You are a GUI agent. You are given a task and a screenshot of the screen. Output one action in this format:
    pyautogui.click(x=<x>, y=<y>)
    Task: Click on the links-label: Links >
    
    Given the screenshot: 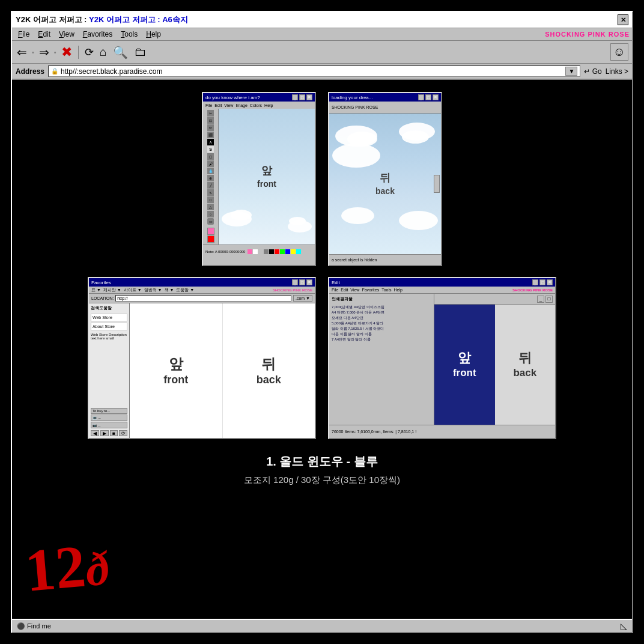 What is the action you would take?
    pyautogui.click(x=617, y=71)
    